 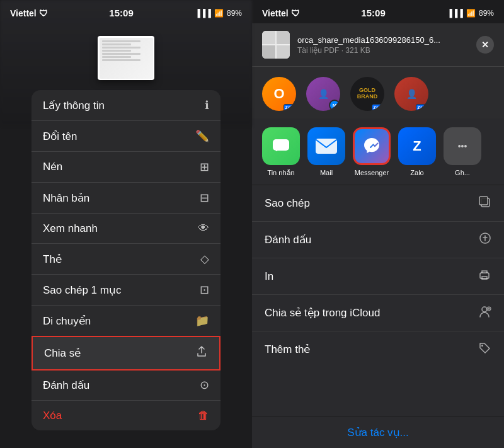 What do you see at coordinates (126, 416) in the screenshot?
I see `menu-item-delete: Xóa 🗑` at bounding box center [126, 416].